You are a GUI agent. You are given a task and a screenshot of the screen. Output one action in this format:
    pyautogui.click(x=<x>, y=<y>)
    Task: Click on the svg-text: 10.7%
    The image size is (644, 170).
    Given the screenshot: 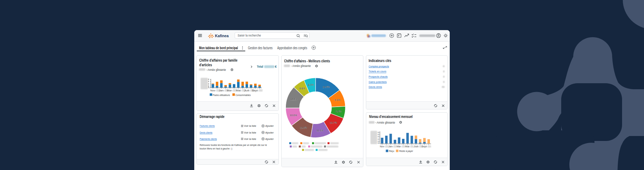 What is the action you would take?
    pyautogui.click(x=333, y=123)
    